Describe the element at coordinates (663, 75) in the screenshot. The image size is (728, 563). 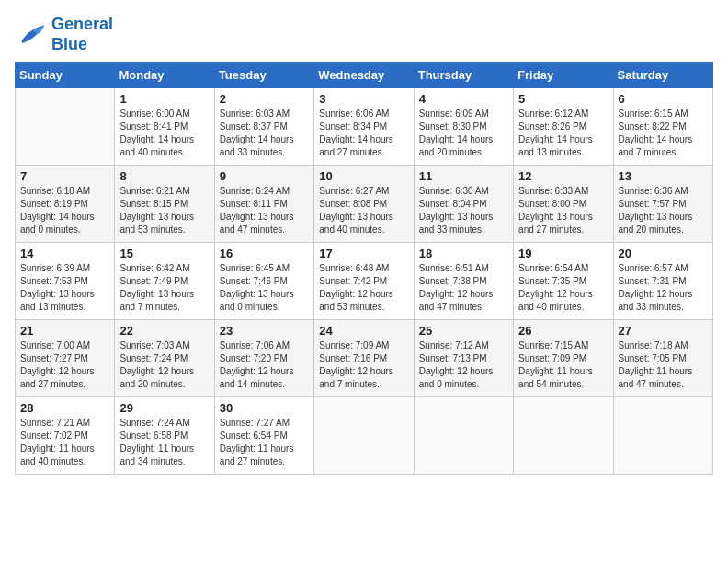
I see `column-header-saturday: Saturday` at that location.